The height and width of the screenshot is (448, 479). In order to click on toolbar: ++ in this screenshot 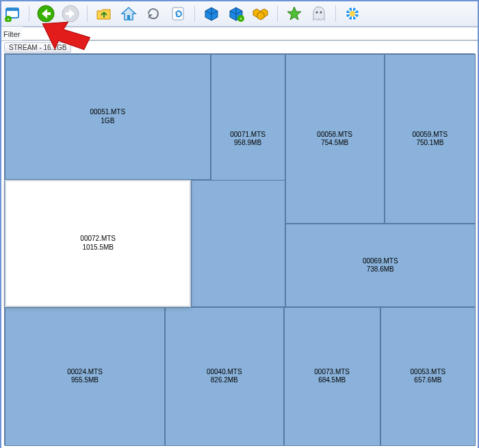, I will do `click(240, 14)`.